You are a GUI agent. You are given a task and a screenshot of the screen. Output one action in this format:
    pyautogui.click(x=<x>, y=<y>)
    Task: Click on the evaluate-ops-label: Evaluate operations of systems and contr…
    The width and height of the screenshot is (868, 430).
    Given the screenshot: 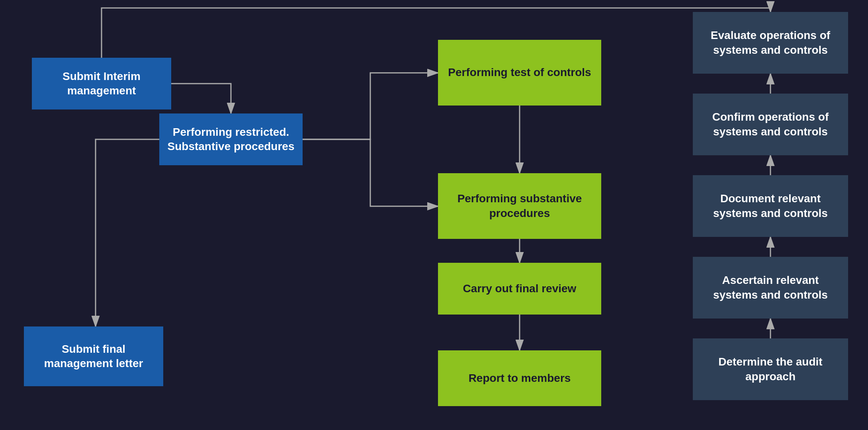 What is the action you would take?
    pyautogui.click(x=770, y=43)
    